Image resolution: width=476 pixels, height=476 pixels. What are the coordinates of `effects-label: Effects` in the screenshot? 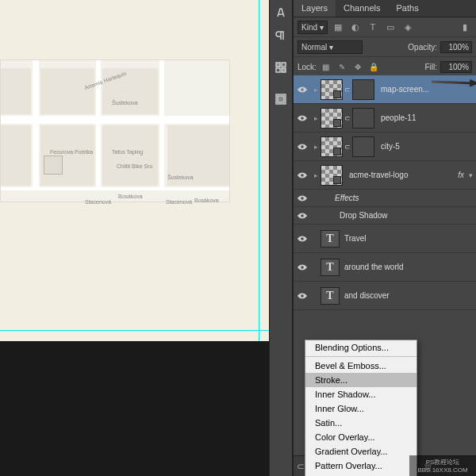 It's located at (347, 198).